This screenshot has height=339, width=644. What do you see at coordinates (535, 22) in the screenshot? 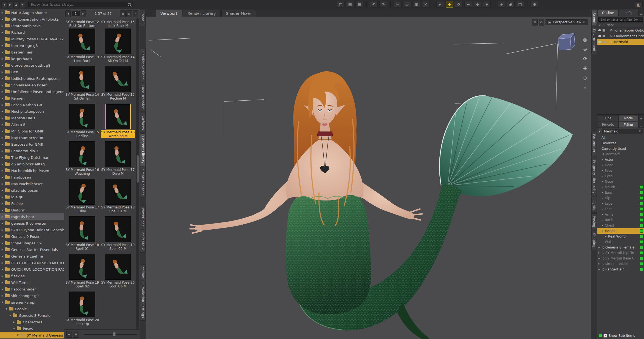
I see `drawstyle-icon: ▧` at bounding box center [535, 22].